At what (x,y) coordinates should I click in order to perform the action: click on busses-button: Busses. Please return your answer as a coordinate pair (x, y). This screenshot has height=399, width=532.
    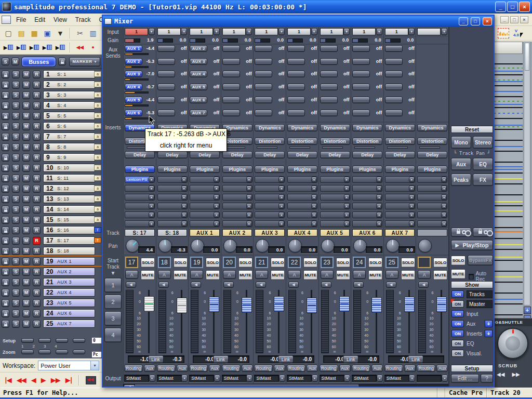
    Looking at the image, I should click on (38, 62).